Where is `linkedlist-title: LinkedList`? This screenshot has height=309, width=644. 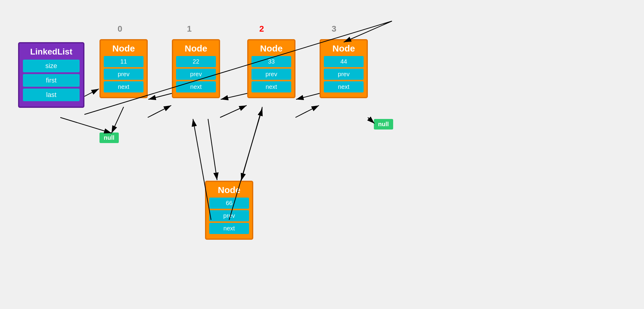 linkedlist-title: LinkedList is located at coordinates (51, 52).